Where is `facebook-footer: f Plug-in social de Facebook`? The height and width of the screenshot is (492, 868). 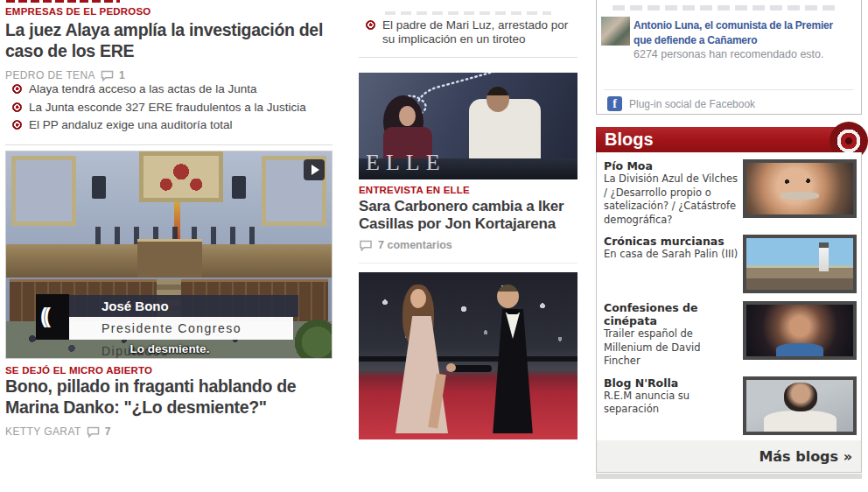 facebook-footer: f Plug-in social de Facebook is located at coordinates (681, 103).